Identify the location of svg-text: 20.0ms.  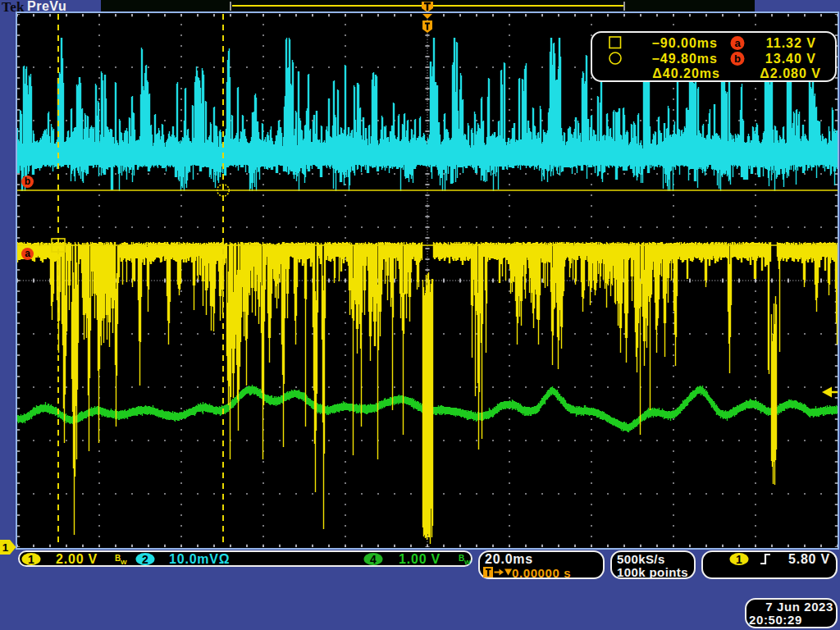
(509, 559).